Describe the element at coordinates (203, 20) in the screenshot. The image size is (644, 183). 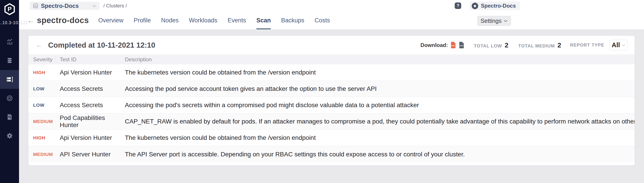
I see `tab: Workloads` at that location.